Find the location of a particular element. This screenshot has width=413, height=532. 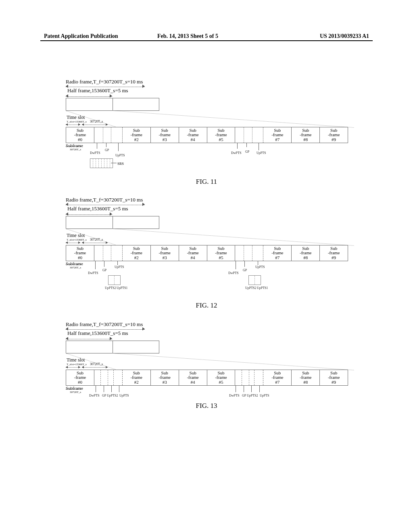

expansion-line is located at coordinates (233, 119).